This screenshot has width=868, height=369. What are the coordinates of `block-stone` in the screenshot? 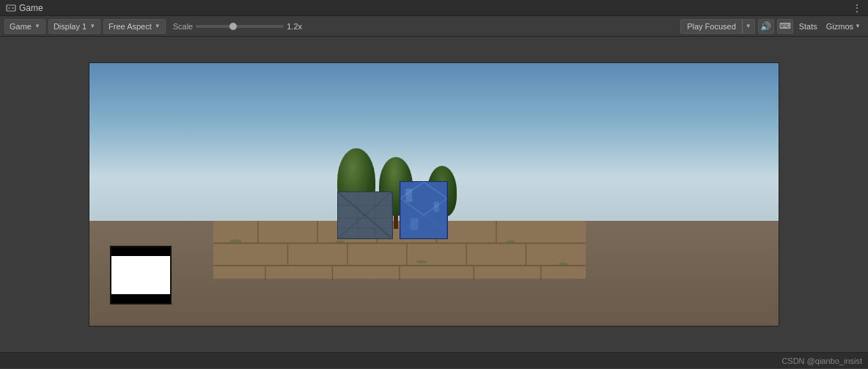 It's located at (365, 215).